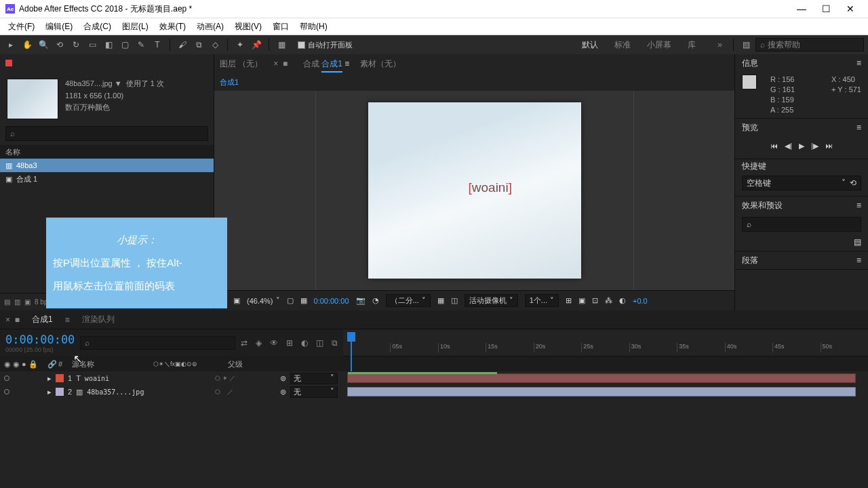 The width and height of the screenshot is (868, 488). What do you see at coordinates (810, 45) in the screenshot?
I see `help-search: ⌕ 搜索帮助` at bounding box center [810, 45].